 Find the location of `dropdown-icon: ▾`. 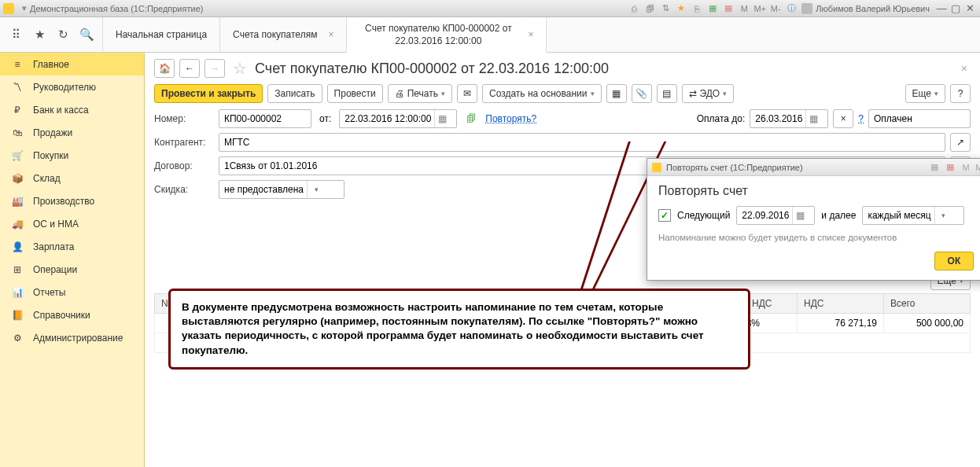

dropdown-icon: ▾ is located at coordinates (24, 9).